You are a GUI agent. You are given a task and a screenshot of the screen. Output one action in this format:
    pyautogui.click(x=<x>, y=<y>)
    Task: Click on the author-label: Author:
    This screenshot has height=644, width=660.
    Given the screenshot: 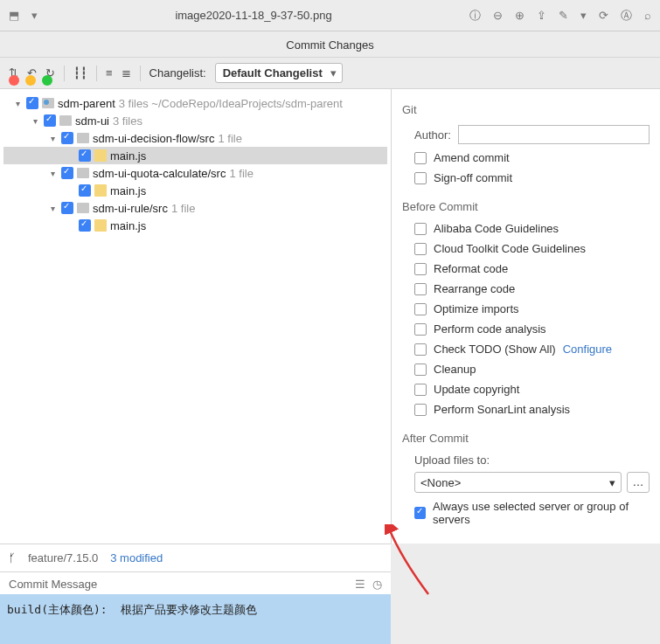 What is the action you would take?
    pyautogui.click(x=433, y=135)
    